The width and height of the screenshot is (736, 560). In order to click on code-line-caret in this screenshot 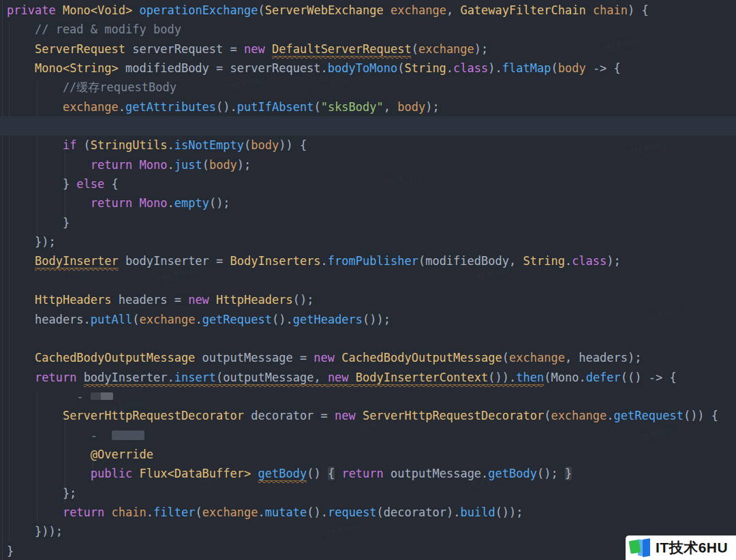, I will do `click(368, 126)`.